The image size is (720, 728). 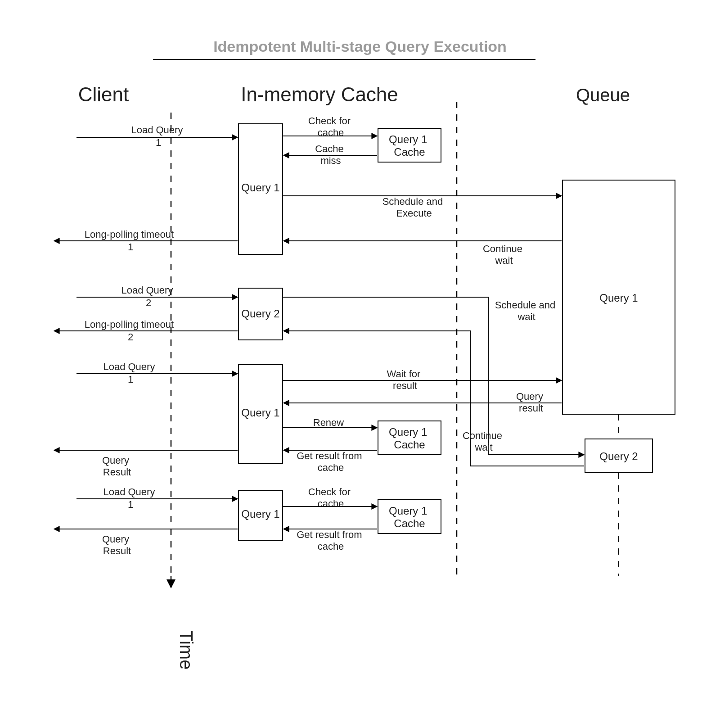 What do you see at coordinates (405, 380) in the screenshot?
I see `msg-wait-result-label: Wait for result` at bounding box center [405, 380].